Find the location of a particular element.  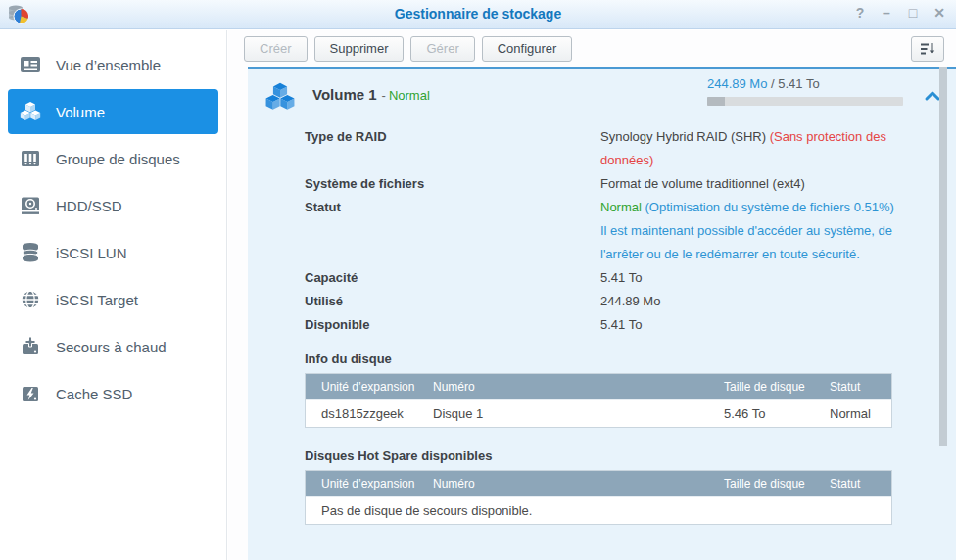

detail-value-part: 244.89 Mo is located at coordinates (631, 302).